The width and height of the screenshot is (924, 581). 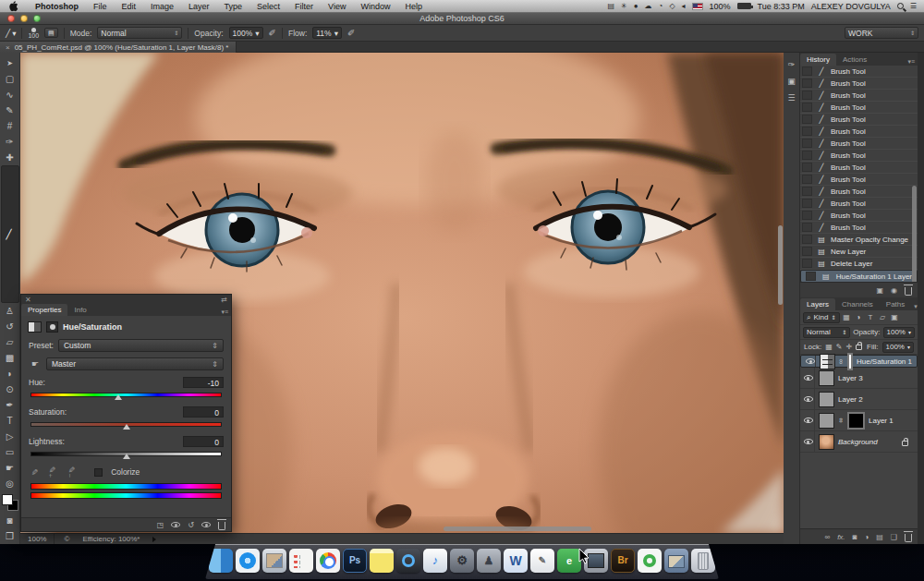 What do you see at coordinates (52, 327) in the screenshot?
I see `mask-icon` at bounding box center [52, 327].